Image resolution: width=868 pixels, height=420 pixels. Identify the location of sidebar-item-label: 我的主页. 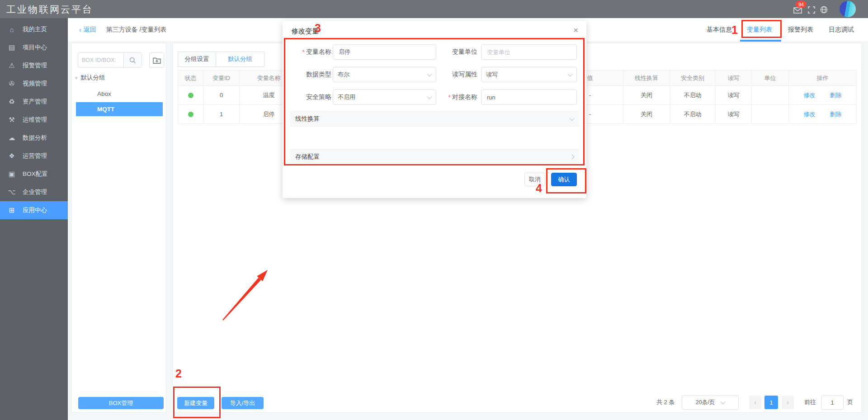
(35, 29).